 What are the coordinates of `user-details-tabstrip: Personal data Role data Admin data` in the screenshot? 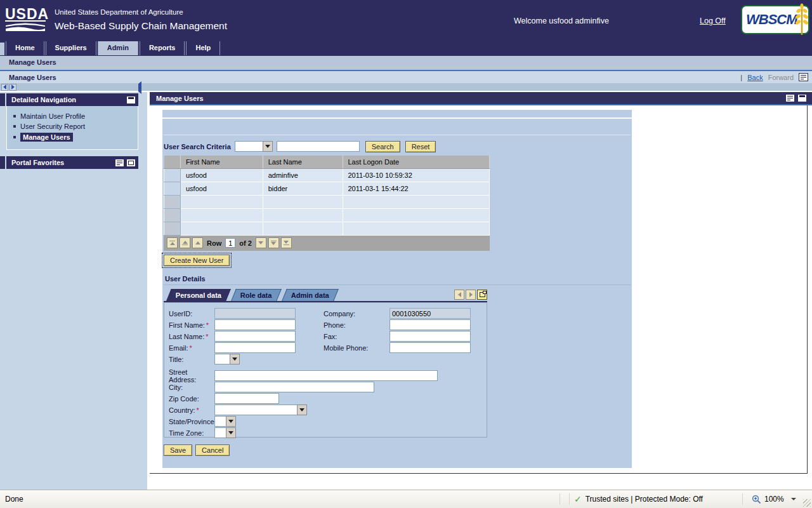 It's located at (325, 296).